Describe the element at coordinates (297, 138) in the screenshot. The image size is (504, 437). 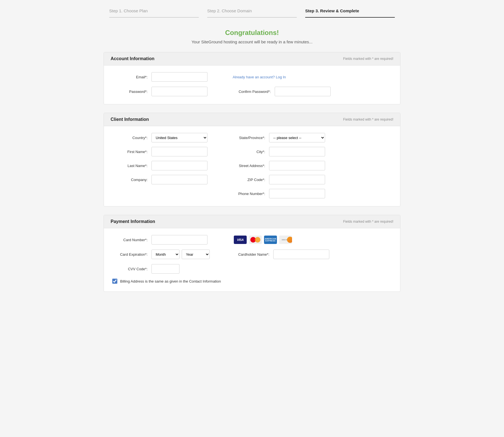
I see `state-select: -- please select -- Alabama Alaska Calif…` at that location.